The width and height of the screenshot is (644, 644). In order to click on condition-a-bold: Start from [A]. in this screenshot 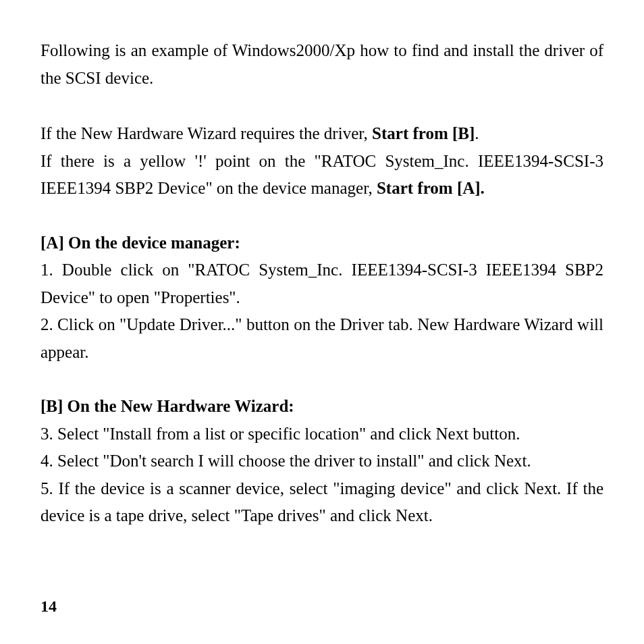, I will do `click(431, 188)`.